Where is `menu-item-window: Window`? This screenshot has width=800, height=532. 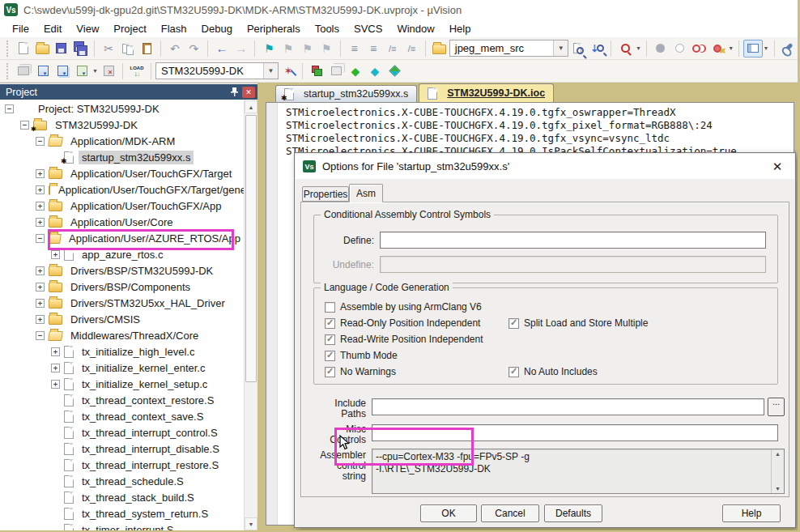 menu-item-window: Window is located at coordinates (415, 29).